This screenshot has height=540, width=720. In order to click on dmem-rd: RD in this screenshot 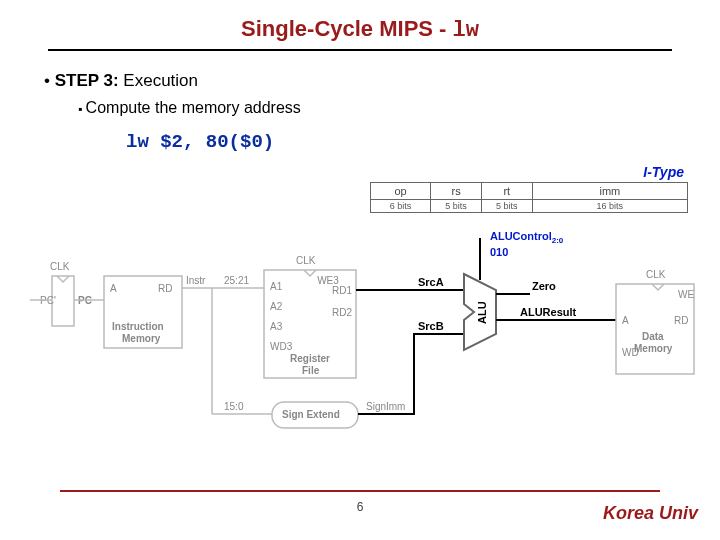, I will do `click(681, 320)`.